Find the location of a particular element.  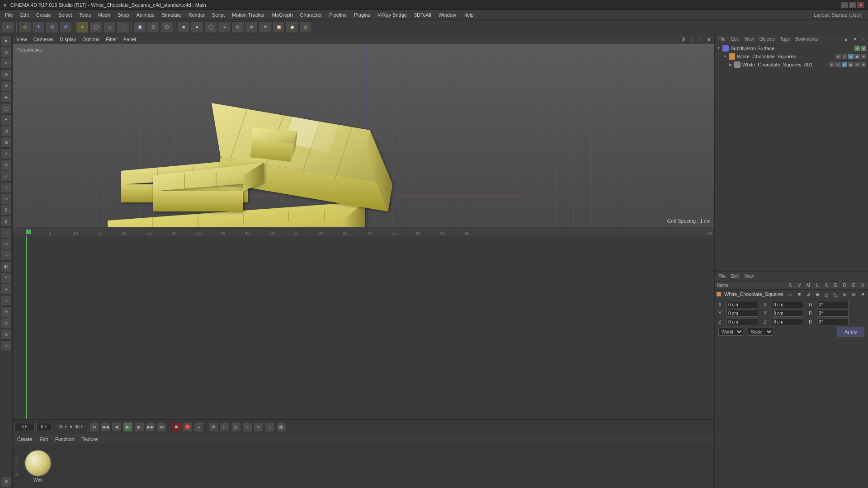

rp-icon-3: + is located at coordinates (863, 39).